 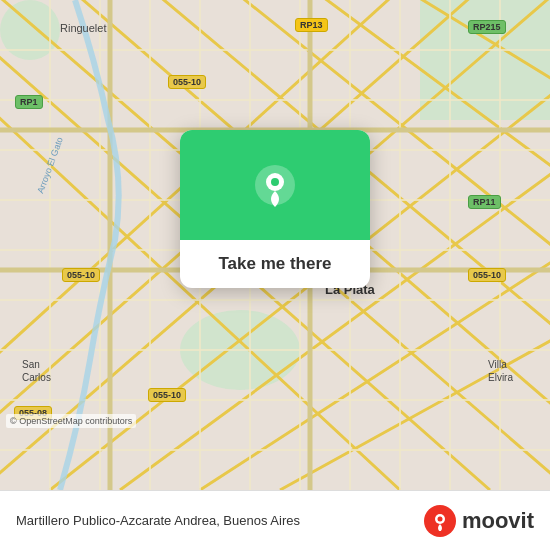 I want to click on moovit-logo: moovit, so click(x=479, y=521).